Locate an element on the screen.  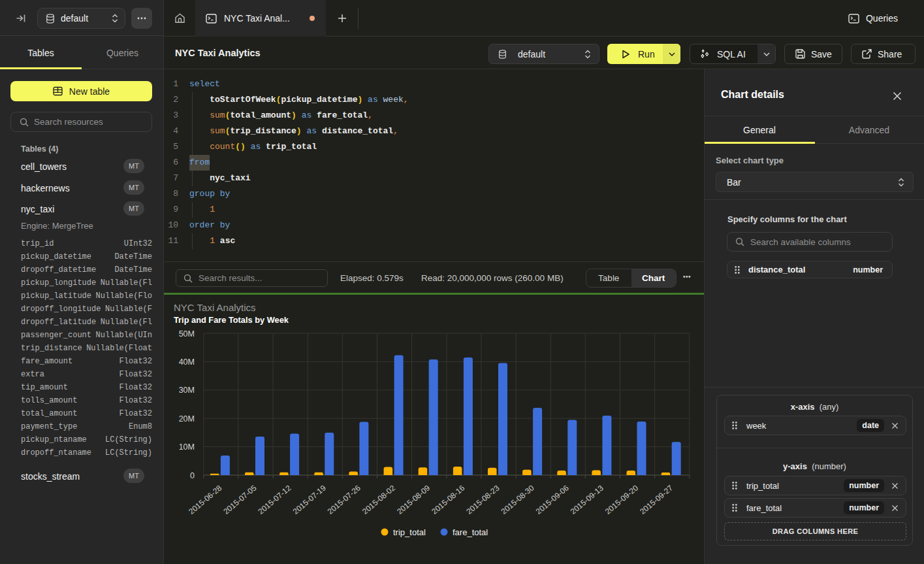
svg-text: 0 is located at coordinates (192, 476).